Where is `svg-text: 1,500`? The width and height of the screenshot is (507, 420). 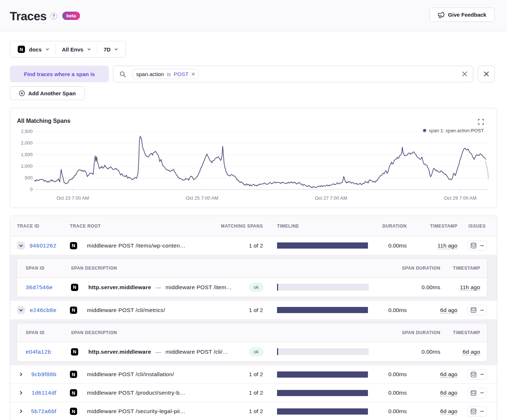
svg-text: 1,500 is located at coordinates (27, 154).